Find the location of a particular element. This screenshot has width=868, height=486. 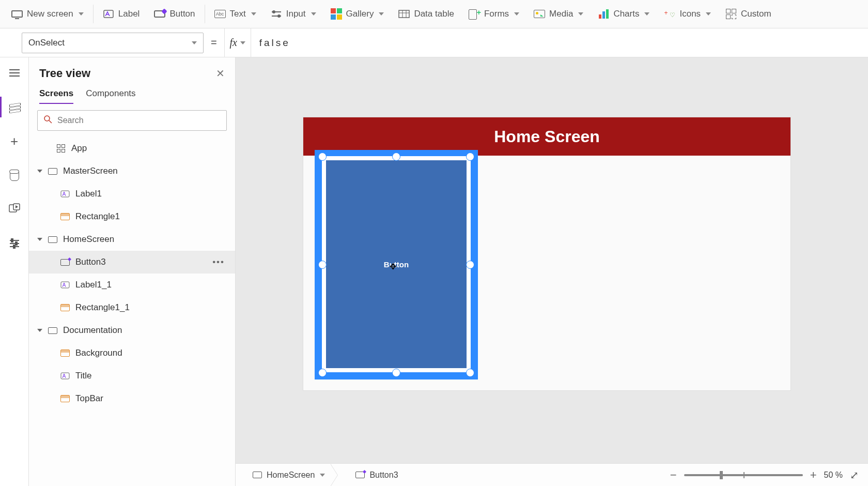

zoom-slider is located at coordinates (743, 475).